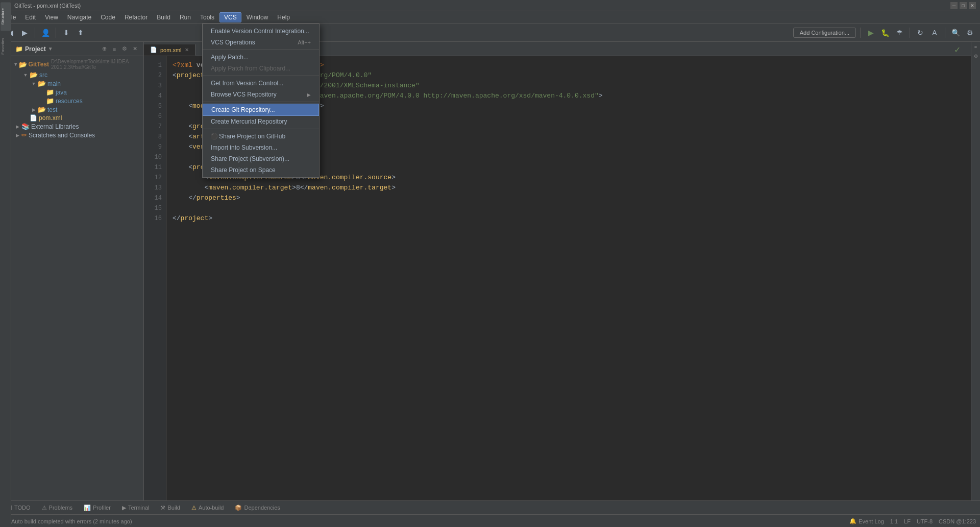 This screenshot has height=527, width=980. Describe the element at coordinates (155, 167) in the screenshot. I see `line-num-11: 11` at that location.